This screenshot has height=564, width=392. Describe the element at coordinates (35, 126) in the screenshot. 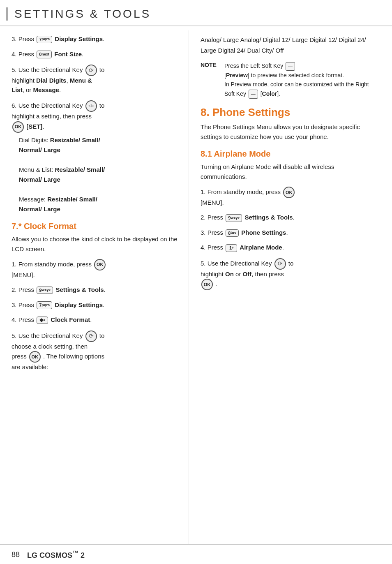

I see `step-6-set: [SET]` at that location.